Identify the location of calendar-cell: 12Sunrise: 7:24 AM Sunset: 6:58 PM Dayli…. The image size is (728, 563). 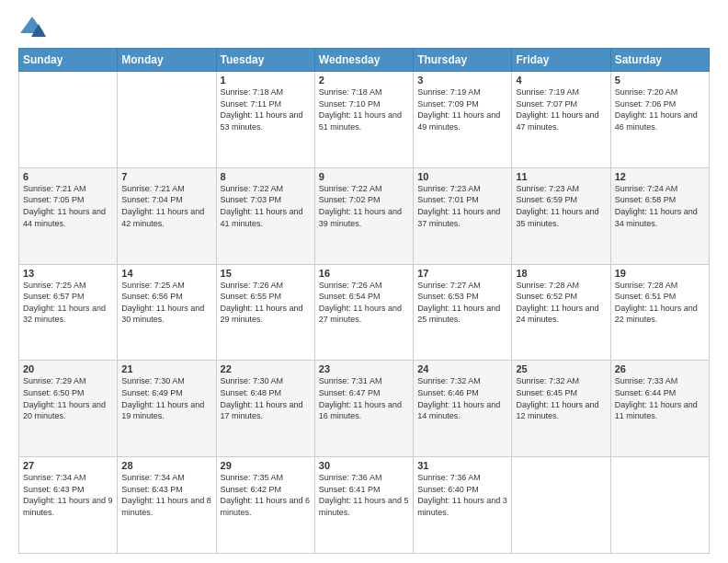
(660, 215).